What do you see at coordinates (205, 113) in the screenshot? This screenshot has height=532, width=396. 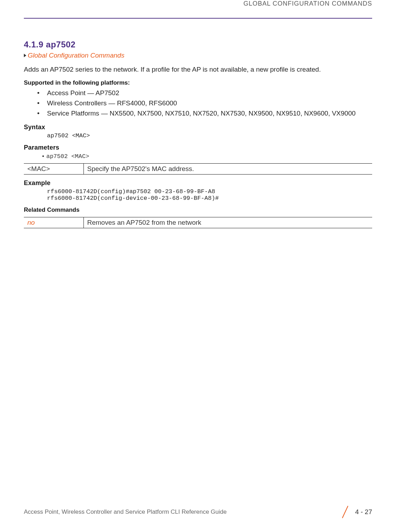 I see `list-item: Service Platforms — NX5500, NX7500, NX75…` at bounding box center [205, 113].